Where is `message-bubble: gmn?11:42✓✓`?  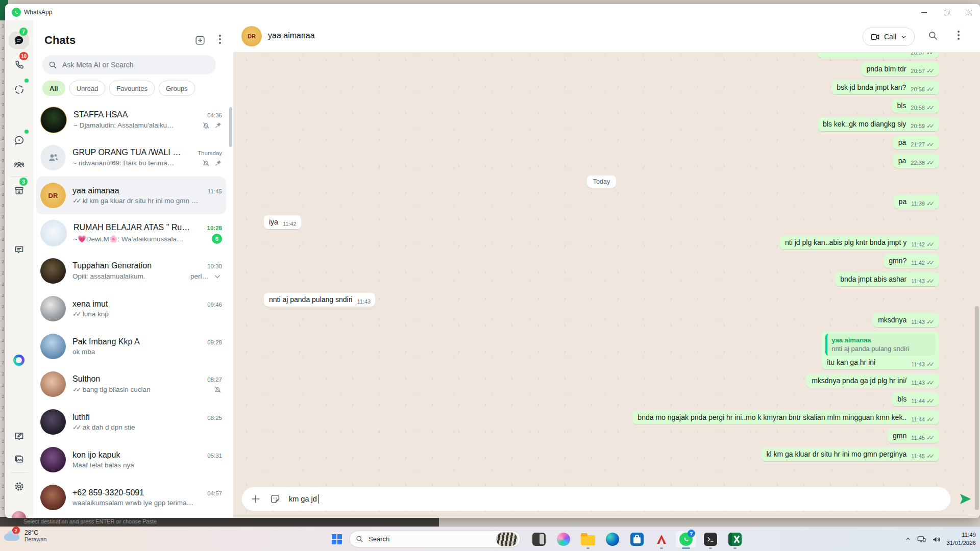 message-bubble: gmn?11:42✓✓ is located at coordinates (912, 261).